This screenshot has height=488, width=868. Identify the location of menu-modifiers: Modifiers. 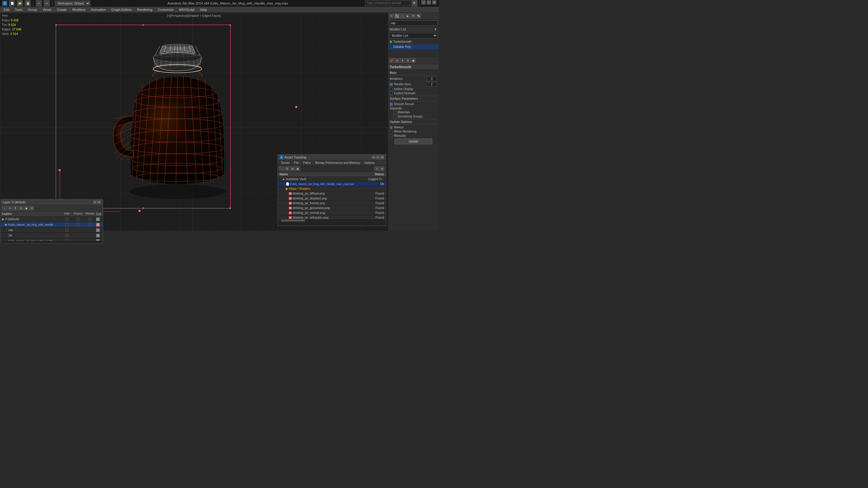
(79, 9).